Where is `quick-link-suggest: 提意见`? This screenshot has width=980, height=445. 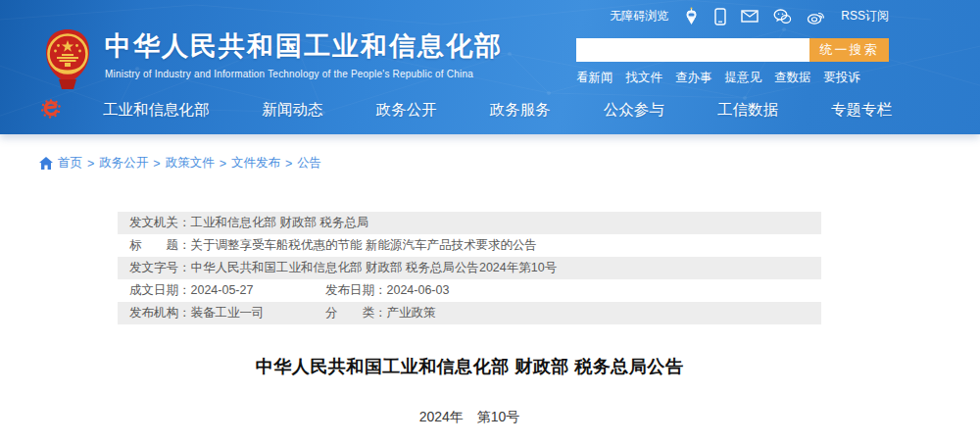
quick-link-suggest: 提意见 is located at coordinates (744, 78).